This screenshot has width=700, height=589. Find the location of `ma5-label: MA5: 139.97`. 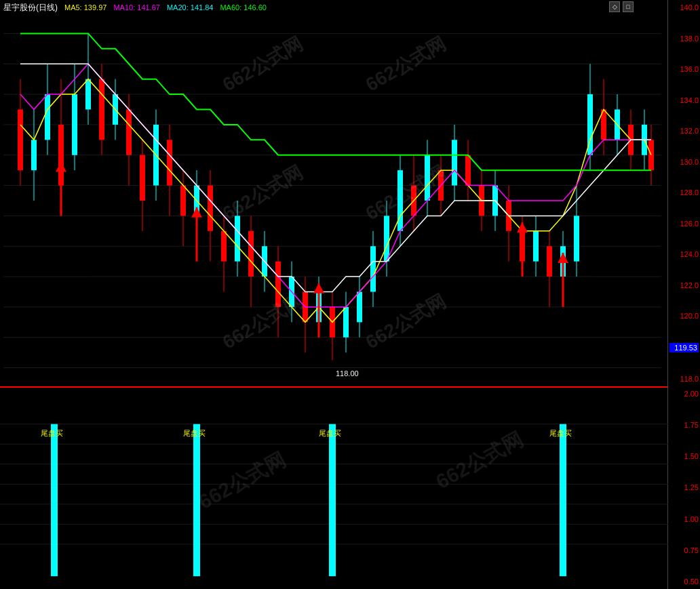

ma5-label: MA5: 139.97 is located at coordinates (85, 7).